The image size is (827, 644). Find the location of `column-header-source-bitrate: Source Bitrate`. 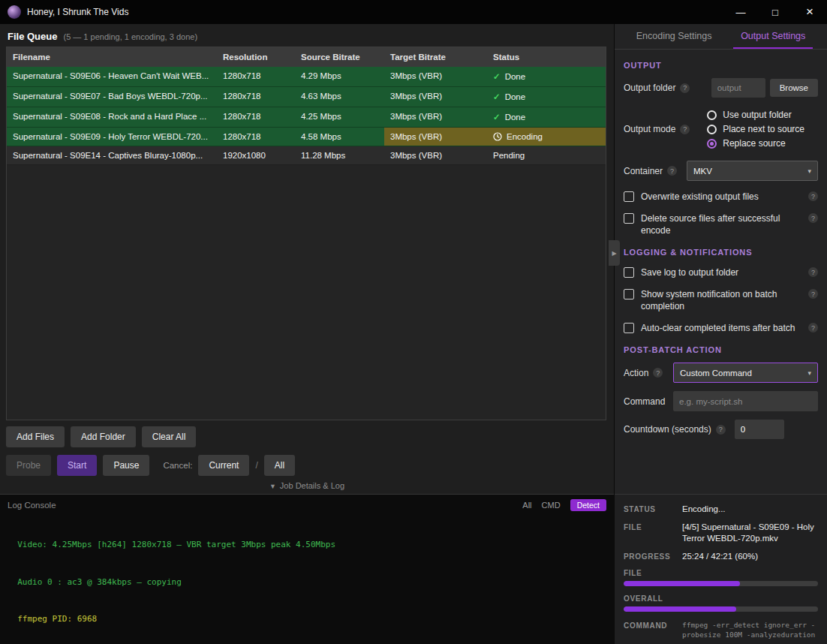

column-header-source-bitrate: Source Bitrate is located at coordinates (339, 57).